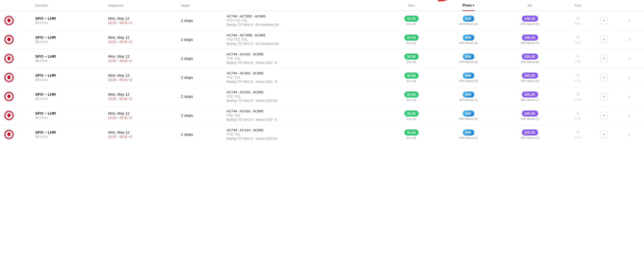 This screenshot has height=261, width=644. Describe the element at coordinates (304, 40) in the screenshot. I see `flights-cell: AC744 · AC7958 · AC866 YYZ-YTZ, YUL Boei…` at that location.